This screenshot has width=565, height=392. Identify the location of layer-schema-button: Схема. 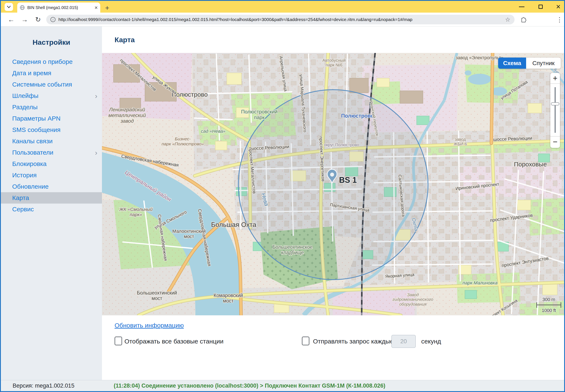
(512, 63).